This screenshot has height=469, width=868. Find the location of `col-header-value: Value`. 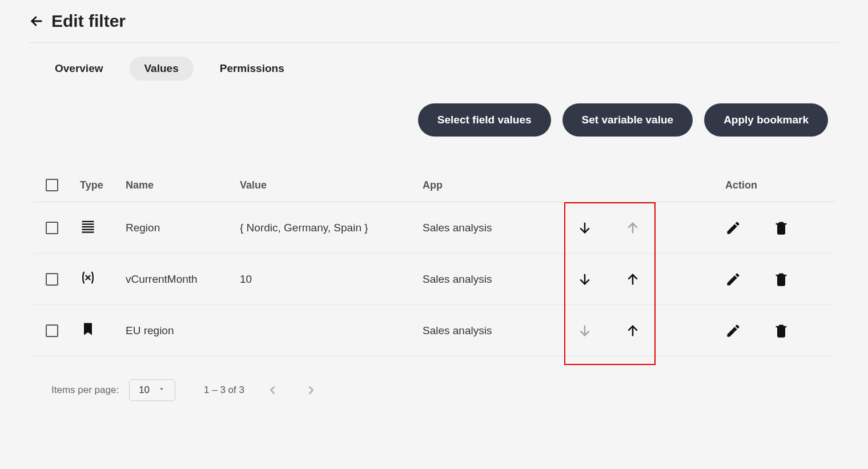

col-header-value: Value is located at coordinates (331, 185).